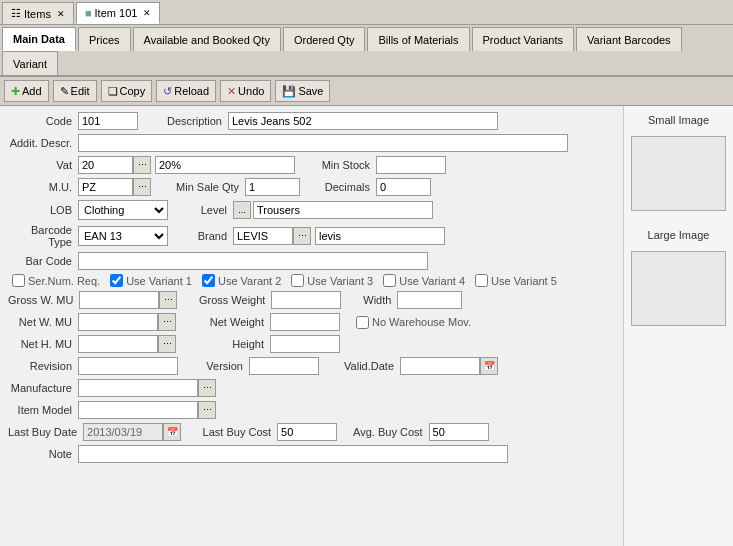 This screenshot has width=733, height=546. I want to click on tab-variant: Variant, so click(30, 63).